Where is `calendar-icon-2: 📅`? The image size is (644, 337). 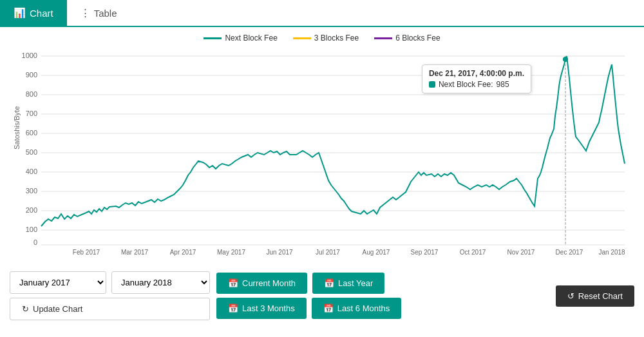
calendar-icon-2: 📅 is located at coordinates (329, 284).